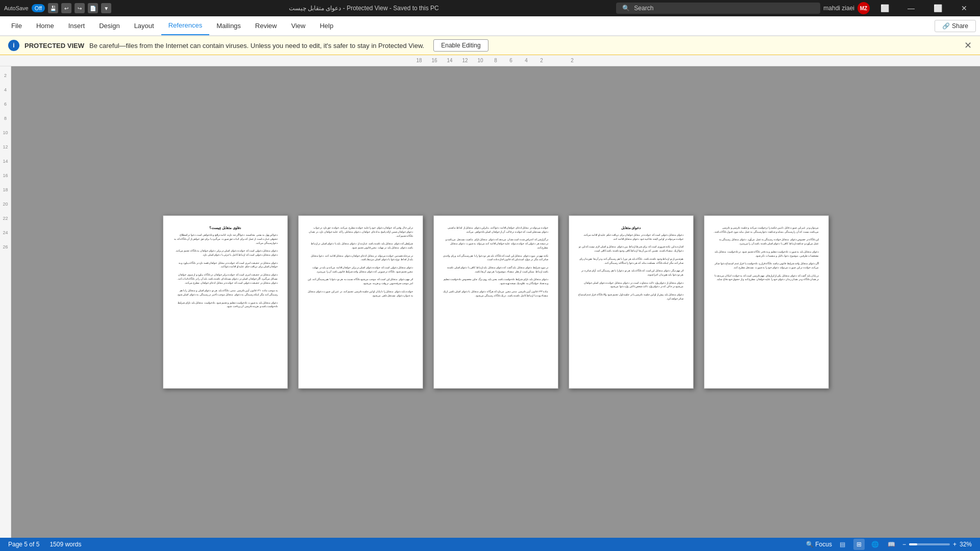 The height and width of the screenshot is (551, 980). I want to click on tab-design: Design, so click(109, 26).